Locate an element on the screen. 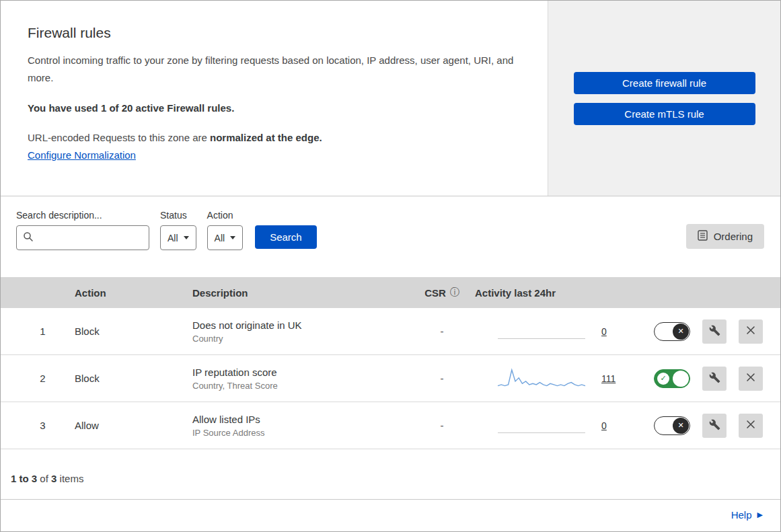 The width and height of the screenshot is (781, 532). status-dropdown-value: All is located at coordinates (173, 238).